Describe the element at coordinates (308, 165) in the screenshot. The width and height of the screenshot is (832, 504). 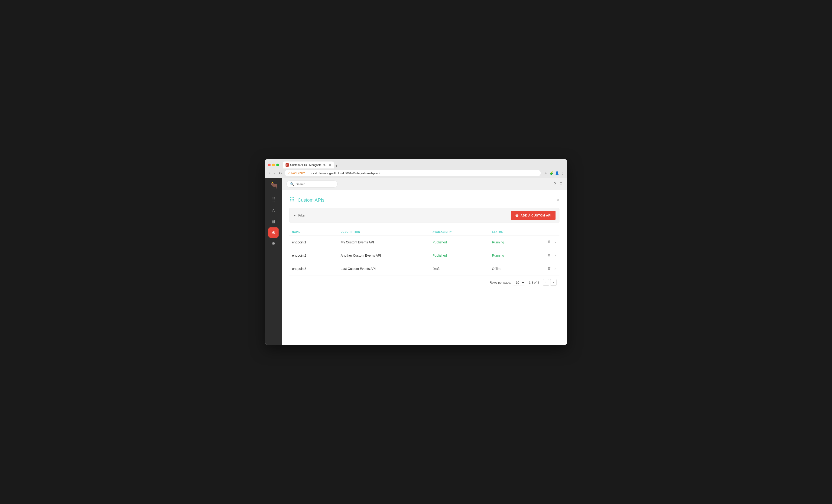
I see `browser-tab-active: M Custom API's - Moogsoft Expr... ×` at that location.